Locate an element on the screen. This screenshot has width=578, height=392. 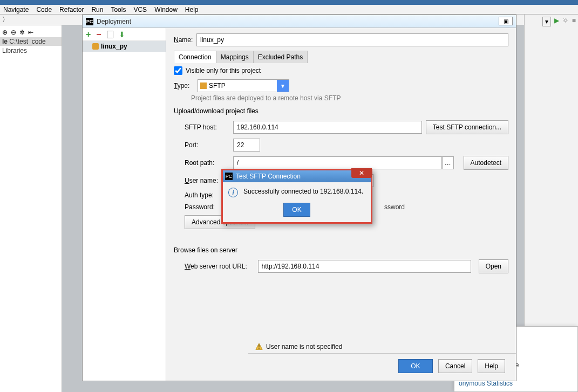
dialog-separator is located at coordinates (382, 354).